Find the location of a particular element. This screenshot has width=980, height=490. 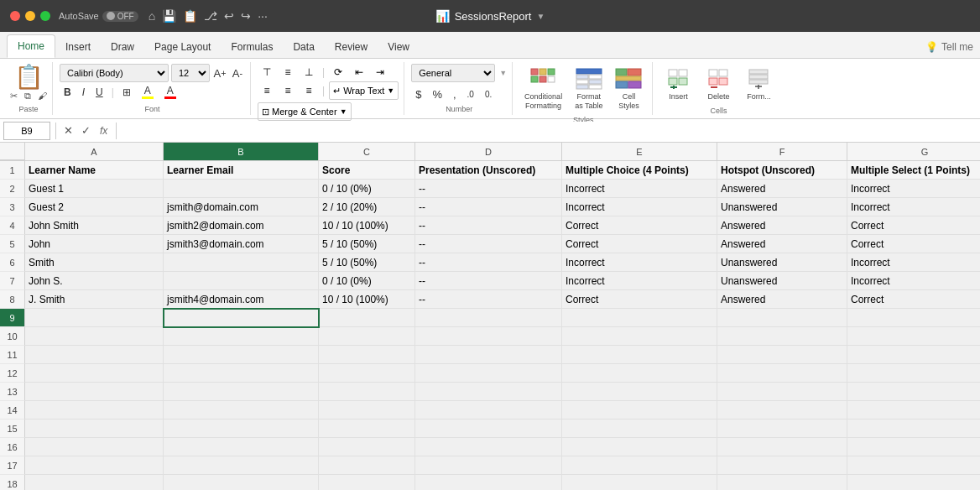

more-icon: ··· is located at coordinates (263, 16).